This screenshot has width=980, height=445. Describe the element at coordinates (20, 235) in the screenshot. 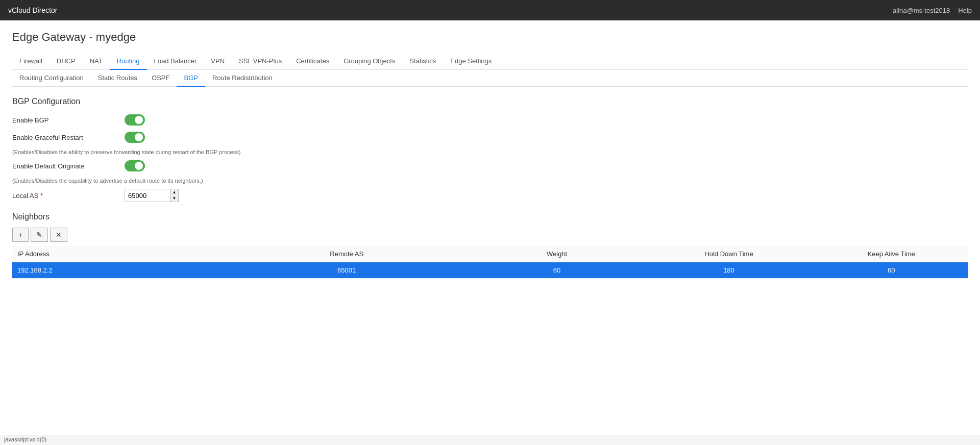

I see `add-neighbor-button: +` at that location.